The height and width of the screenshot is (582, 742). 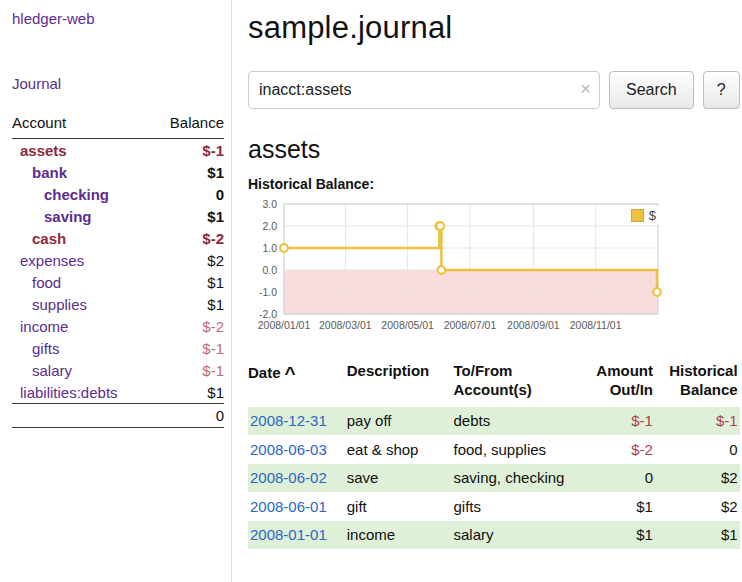 I want to click on svg-text: 2008/07/01, so click(x=470, y=325).